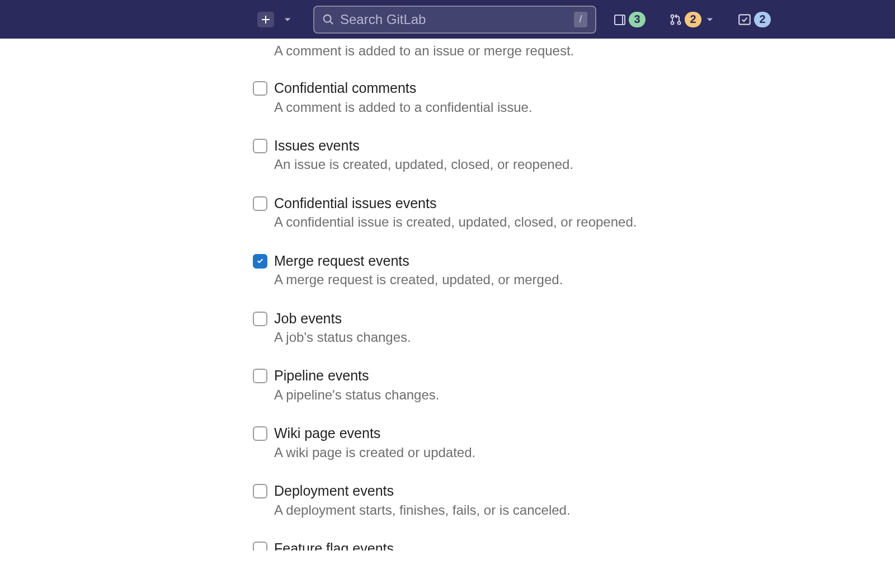 This screenshot has width=895, height=588. What do you see at coordinates (455, 20) in the screenshot?
I see `search-input: Search GitLab /` at bounding box center [455, 20].